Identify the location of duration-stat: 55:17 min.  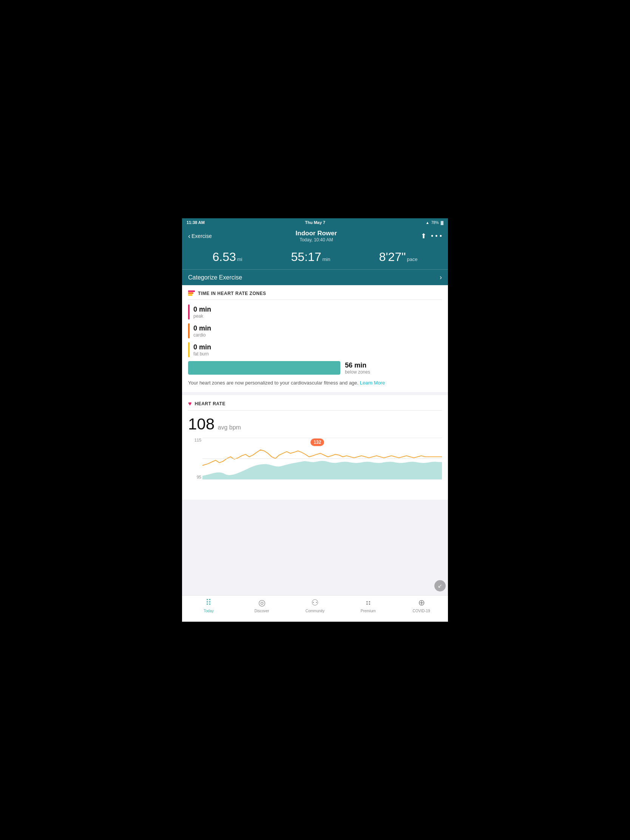
(311, 257).